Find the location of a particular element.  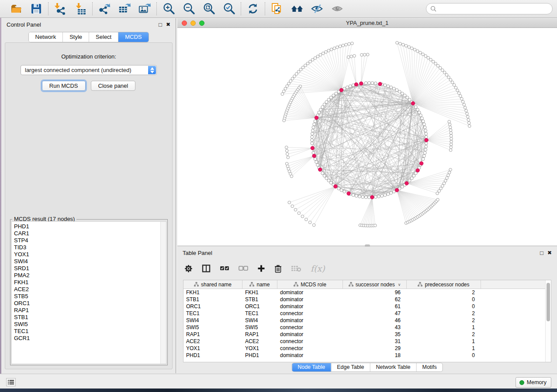

duplicate-network-button is located at coordinates (277, 9).